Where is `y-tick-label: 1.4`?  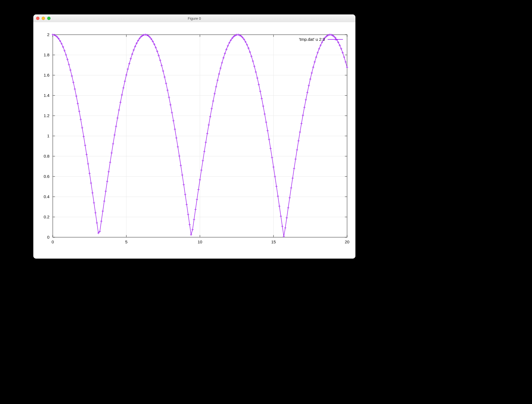
y-tick-label: 1.4 is located at coordinates (47, 95).